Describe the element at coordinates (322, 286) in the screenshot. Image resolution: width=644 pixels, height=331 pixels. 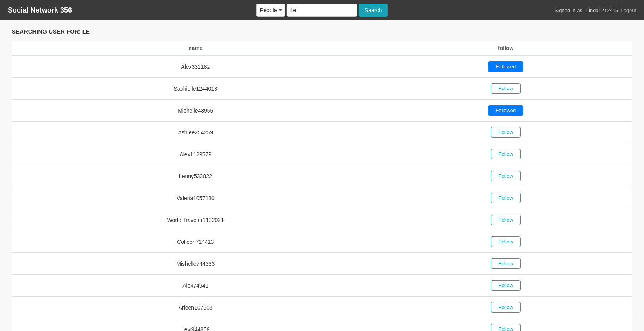
I see `table-row: Alex74941Follow` at that location.